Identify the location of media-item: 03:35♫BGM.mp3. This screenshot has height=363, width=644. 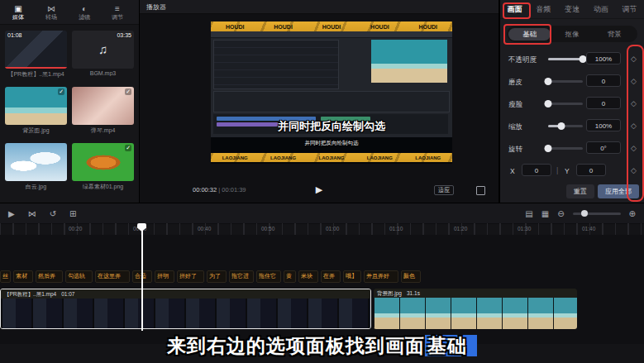
(103, 56).